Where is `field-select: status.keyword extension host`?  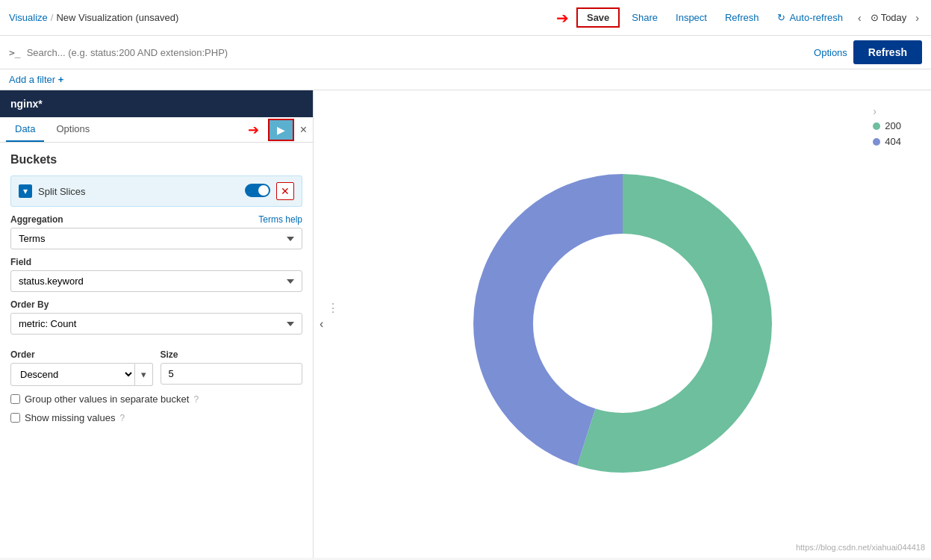 field-select: status.keyword extension host is located at coordinates (157, 281).